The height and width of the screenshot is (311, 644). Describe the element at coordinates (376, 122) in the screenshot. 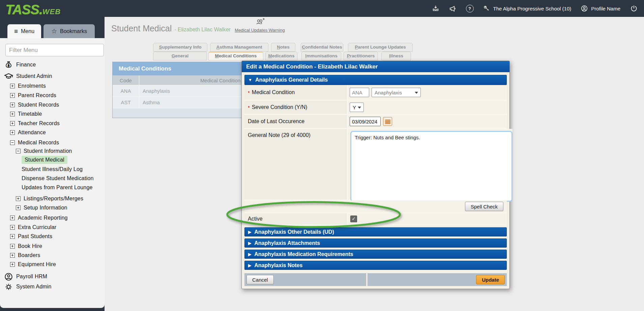

I see `field-date-last-occurence: Date of Last Occurence` at that location.